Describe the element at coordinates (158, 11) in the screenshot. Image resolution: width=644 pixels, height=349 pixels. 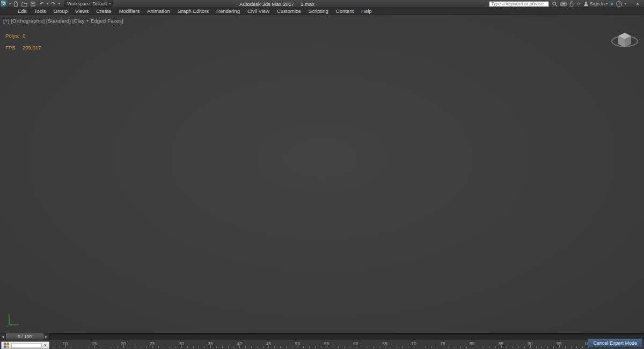
I see `menu-animation: Animation` at that location.